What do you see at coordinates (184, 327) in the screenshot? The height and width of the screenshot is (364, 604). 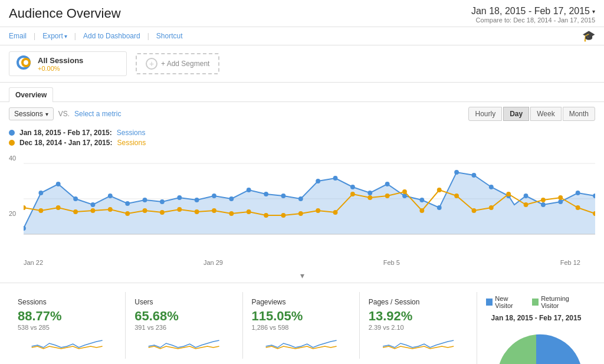 I see `metric-users-sub: 391 vs 236` at bounding box center [184, 327].